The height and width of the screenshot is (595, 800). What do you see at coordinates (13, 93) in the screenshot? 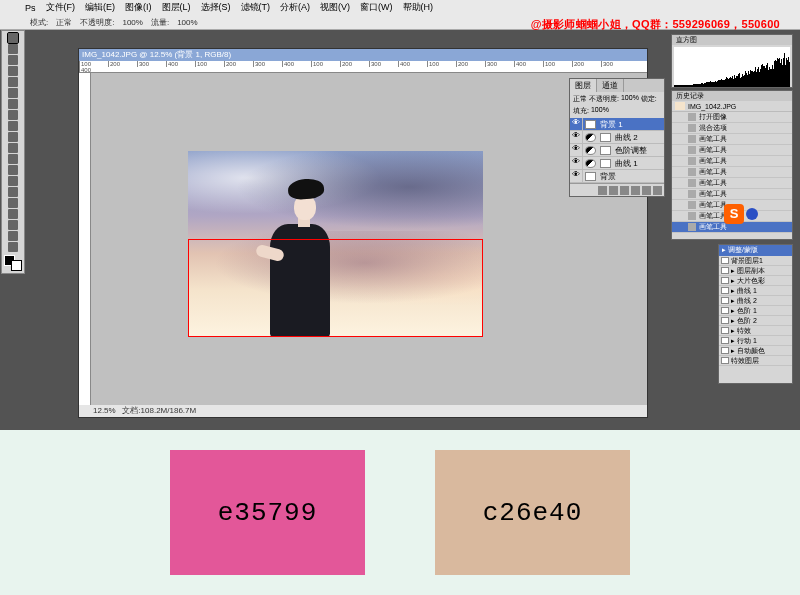
I see `eyedropper-tool-icon` at bounding box center [13, 93].